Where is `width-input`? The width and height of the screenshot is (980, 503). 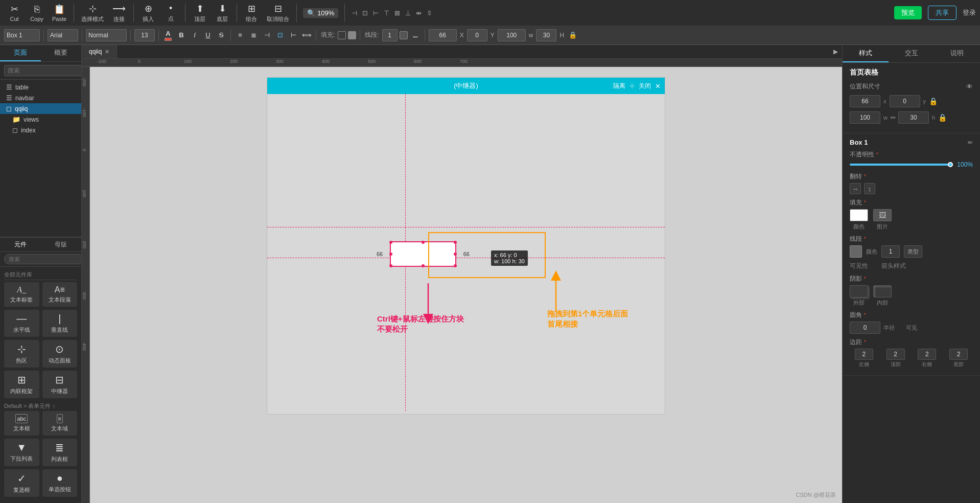
width-input is located at coordinates (512, 35).